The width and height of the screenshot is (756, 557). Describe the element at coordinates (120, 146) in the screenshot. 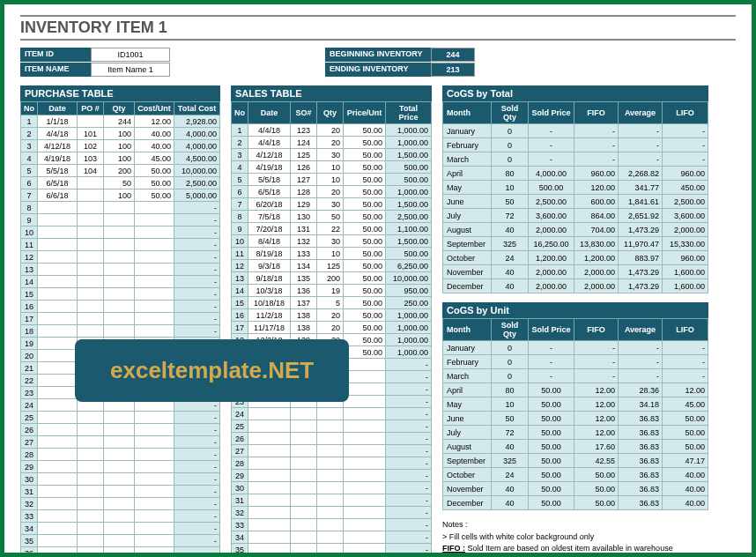

I see `cell: 100` at that location.